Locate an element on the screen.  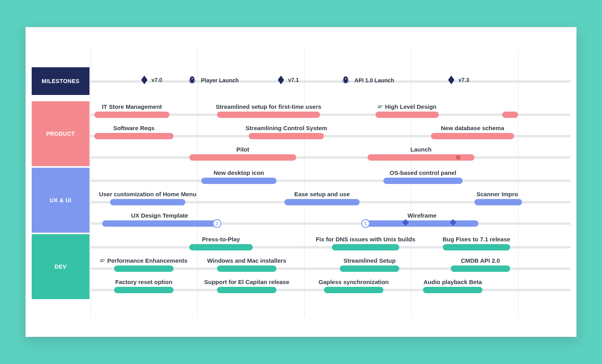
product-bar-label: Streamlined setup for first-time users is located at coordinates (269, 107).